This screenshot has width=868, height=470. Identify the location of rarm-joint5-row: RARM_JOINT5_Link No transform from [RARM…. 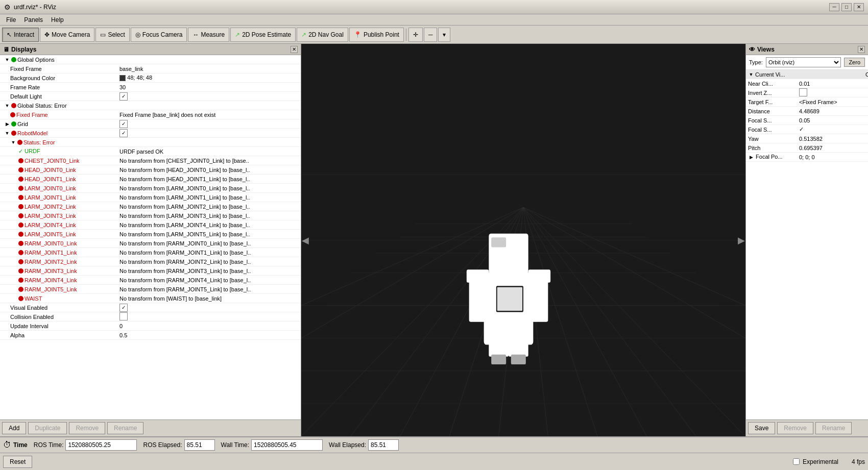
(150, 289).